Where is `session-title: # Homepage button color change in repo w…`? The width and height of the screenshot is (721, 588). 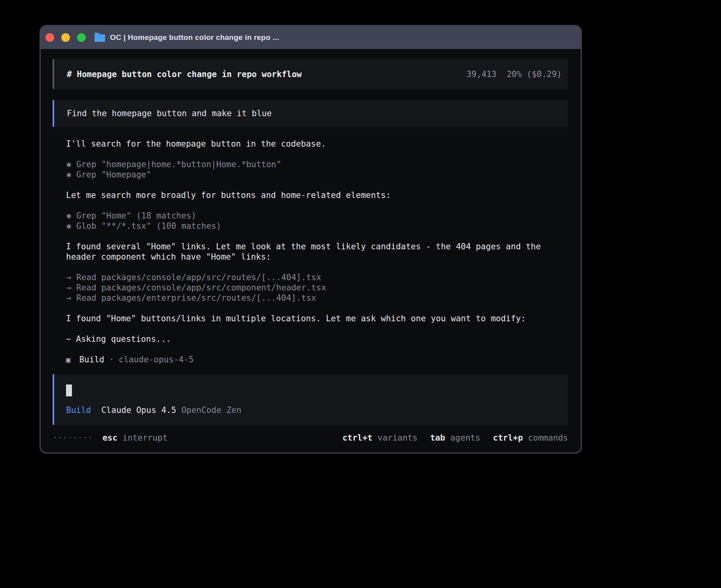 session-title: # Homepage button color change in repo w… is located at coordinates (184, 74).